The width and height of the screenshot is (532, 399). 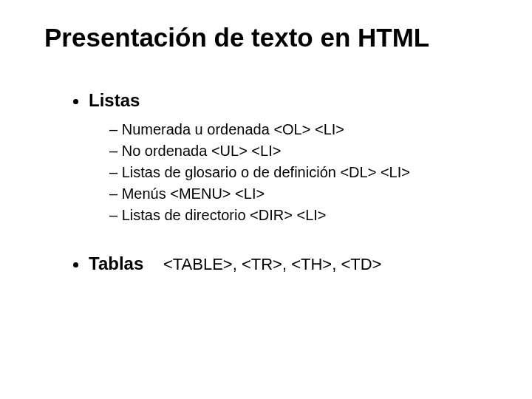 What do you see at coordinates (299, 130) in the screenshot?
I see `list-item: Numerada u ordenada <OL> <LI>` at bounding box center [299, 130].